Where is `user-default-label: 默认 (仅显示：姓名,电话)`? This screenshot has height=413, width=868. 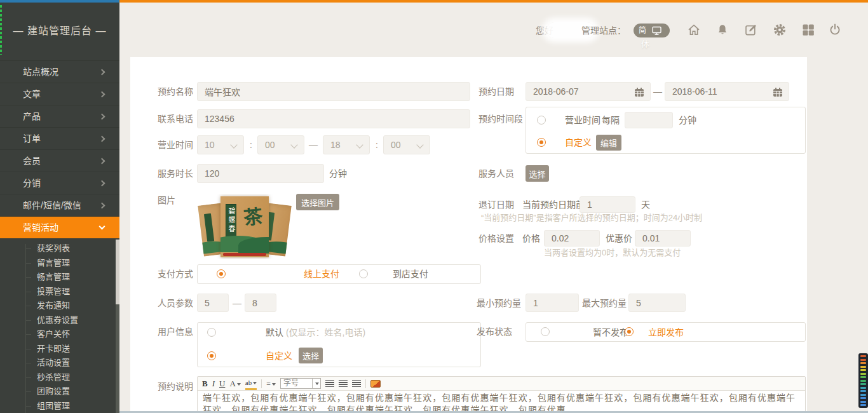 user-default-label: 默认 (仅显示：姓名,电话) is located at coordinates (315, 332).